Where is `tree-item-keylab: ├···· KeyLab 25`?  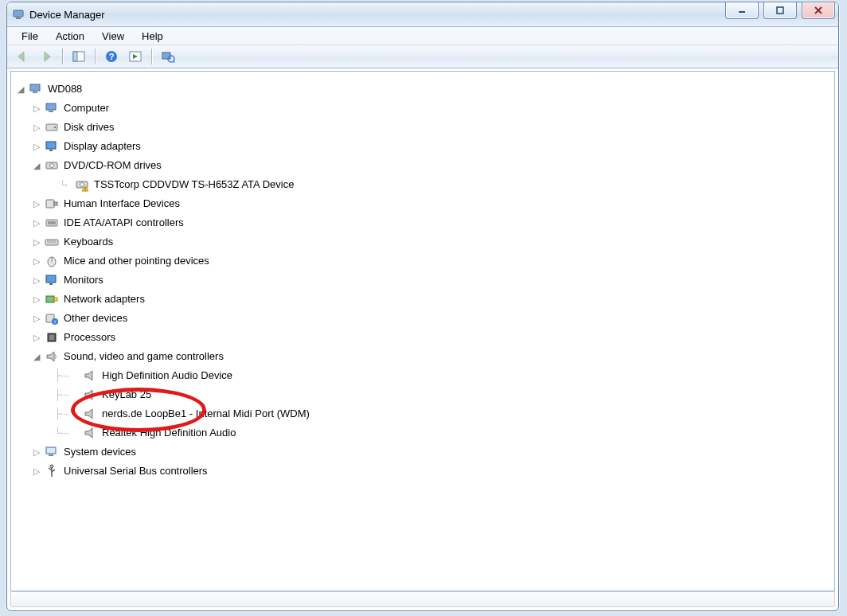 tree-item-keylab: ├···· KeyLab 25 is located at coordinates (422, 395).